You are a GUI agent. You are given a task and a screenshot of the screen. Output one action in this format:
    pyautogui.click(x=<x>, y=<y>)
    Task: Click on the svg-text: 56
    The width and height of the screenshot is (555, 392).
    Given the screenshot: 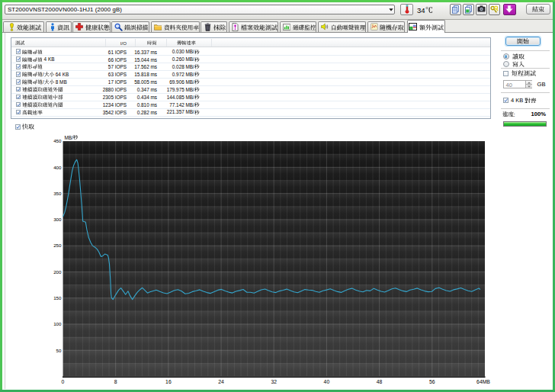 What is the action you would take?
    pyautogui.click(x=432, y=381)
    